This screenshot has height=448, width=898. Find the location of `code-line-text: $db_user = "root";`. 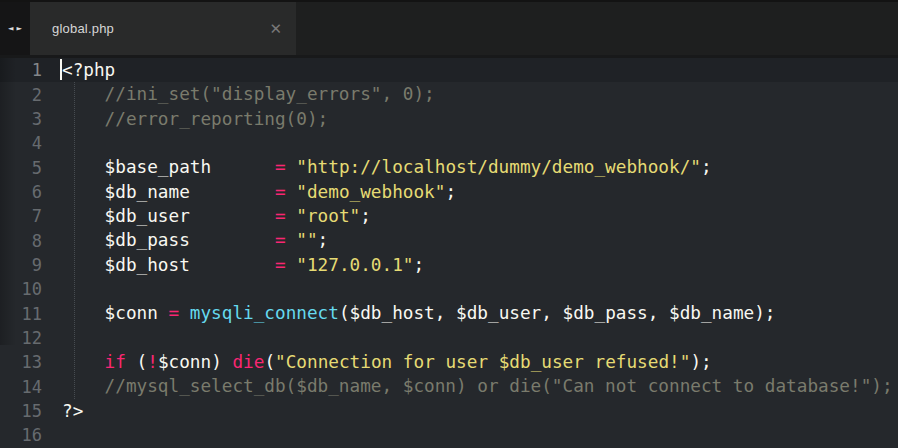

code-line-text: $db_user = "root"; is located at coordinates (480, 216).